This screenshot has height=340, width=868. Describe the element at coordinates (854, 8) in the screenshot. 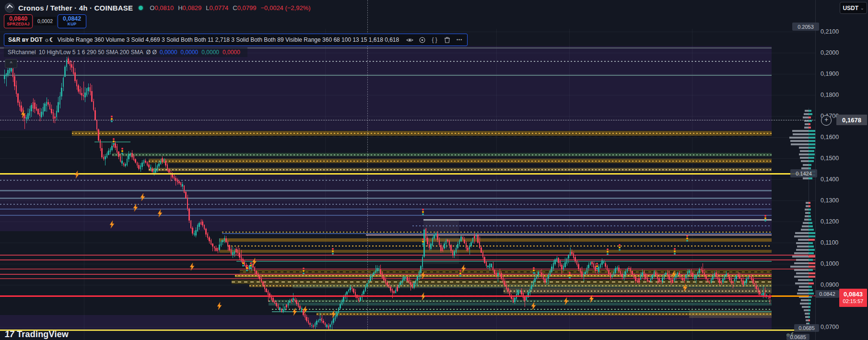

I see `currency-selector: USDT ⌄` at that location.